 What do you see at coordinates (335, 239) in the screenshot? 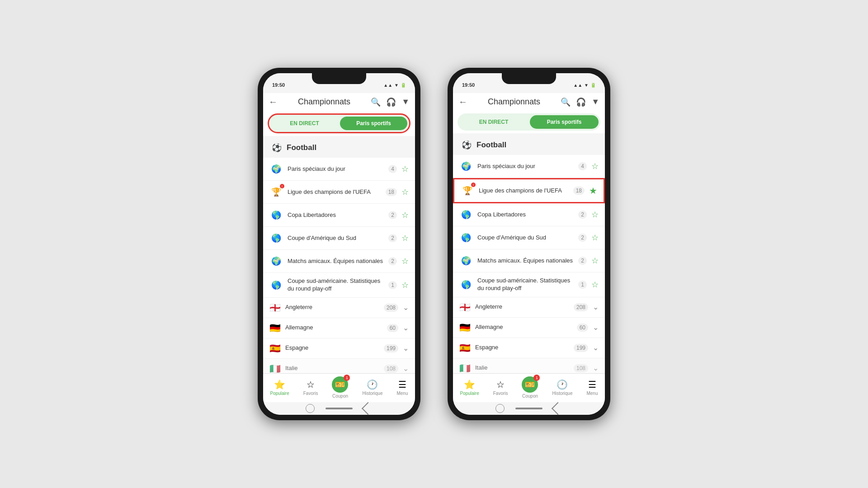
I see `coupe-amerique-text-left: Coupe d'Amérique du Sud` at bounding box center [335, 239].